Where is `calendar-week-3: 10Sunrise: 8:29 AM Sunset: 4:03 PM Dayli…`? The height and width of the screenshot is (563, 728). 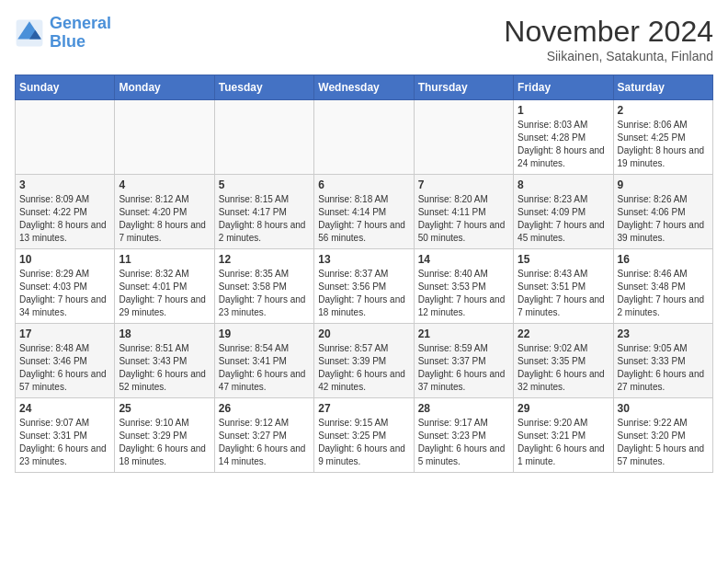
calendar-week-3: 10Sunrise: 8:29 AM Sunset: 4:03 PM Dayli… is located at coordinates (364, 287).